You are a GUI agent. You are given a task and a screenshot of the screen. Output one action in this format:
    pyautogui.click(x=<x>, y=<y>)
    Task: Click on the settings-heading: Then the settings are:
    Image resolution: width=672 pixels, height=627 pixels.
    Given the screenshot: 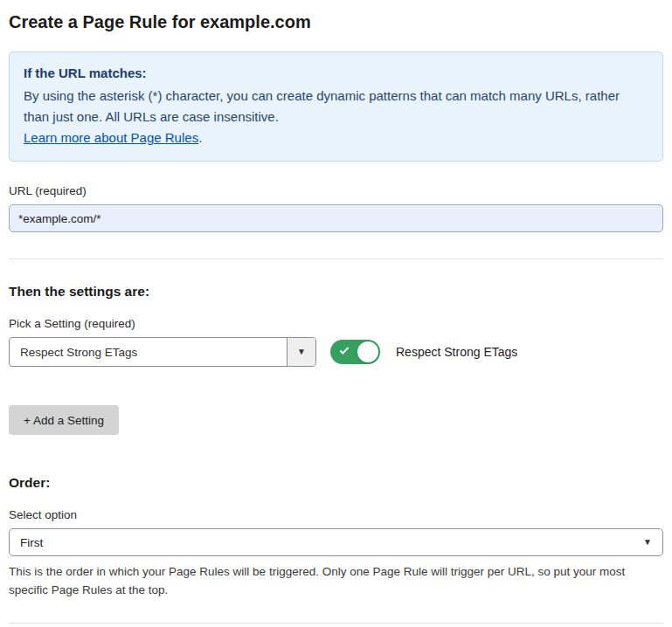 What is the action you would take?
    pyautogui.click(x=336, y=292)
    